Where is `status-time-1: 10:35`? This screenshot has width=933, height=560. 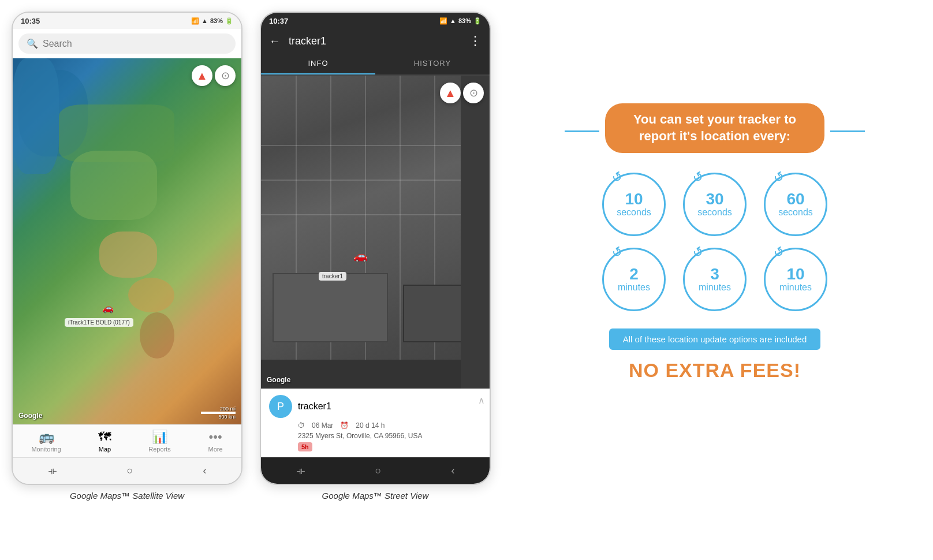
status-time-1: 10:35 is located at coordinates (30, 21).